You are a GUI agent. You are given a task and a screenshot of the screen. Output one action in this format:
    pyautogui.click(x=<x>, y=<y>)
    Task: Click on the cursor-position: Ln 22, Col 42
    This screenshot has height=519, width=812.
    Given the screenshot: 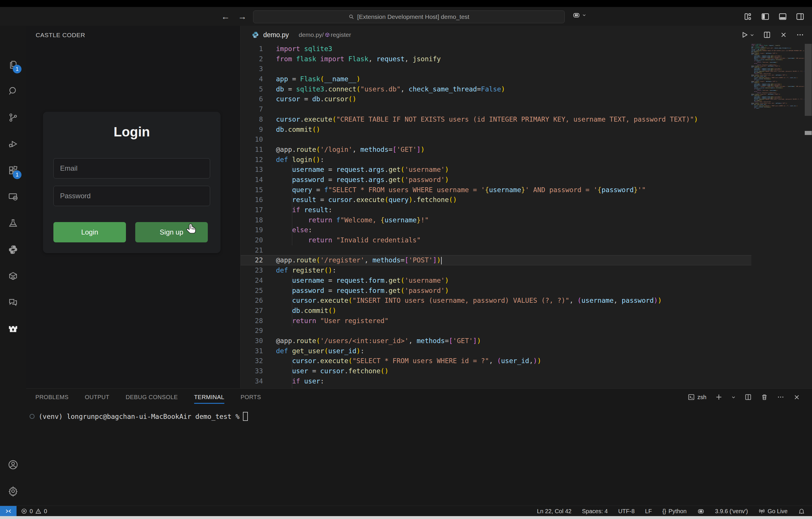 What is the action you would take?
    pyautogui.click(x=554, y=511)
    